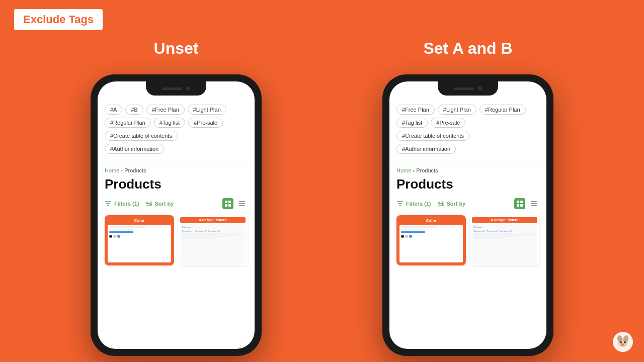  What do you see at coordinates (213, 240) in the screenshot?
I see `product-card-design: 4 Design Pattern Preview Sentence1 Sente…` at bounding box center [213, 240].